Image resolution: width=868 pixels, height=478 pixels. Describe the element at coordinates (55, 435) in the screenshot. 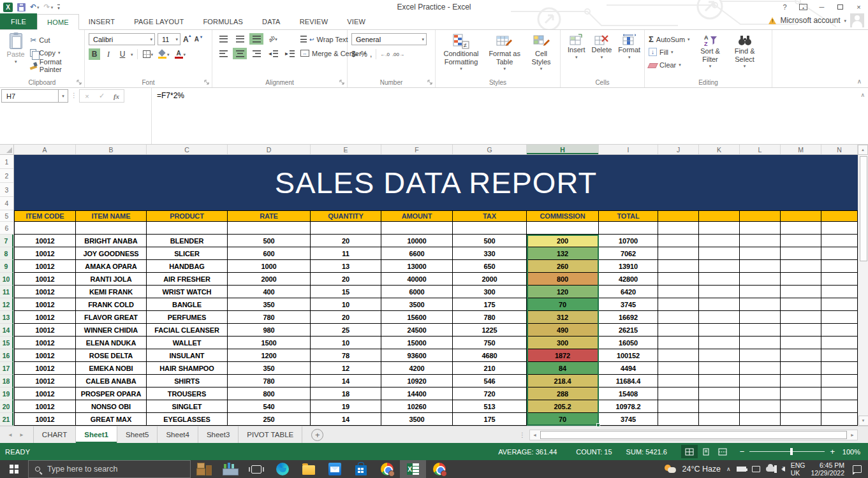

I see `sheet-tab-chart: CHART` at that location.